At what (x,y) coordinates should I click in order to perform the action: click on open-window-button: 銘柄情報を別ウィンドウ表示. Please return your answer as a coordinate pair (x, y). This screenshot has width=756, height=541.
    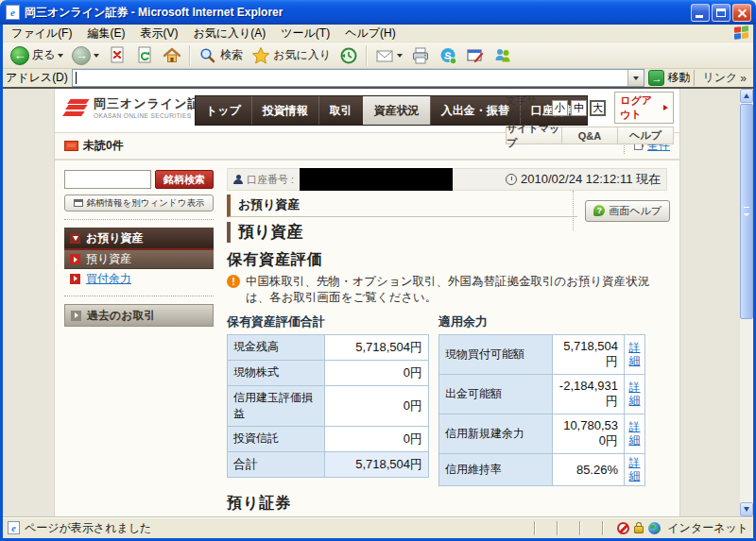
    Looking at the image, I should click on (139, 203).